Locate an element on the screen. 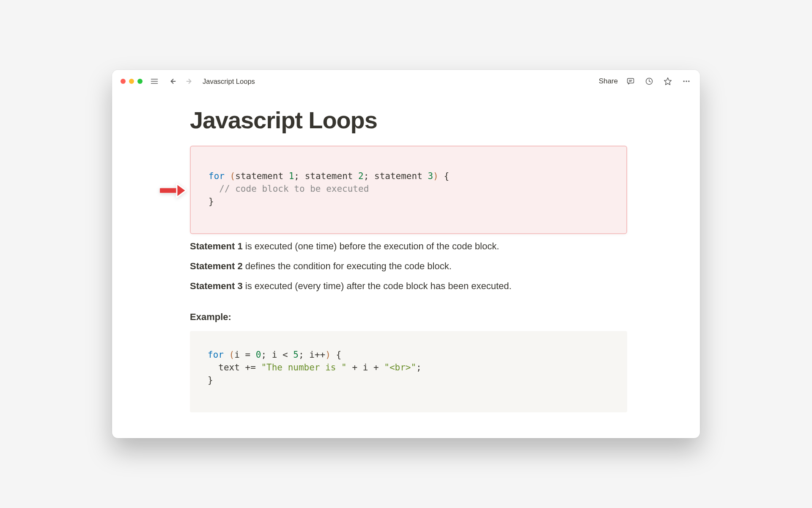 Image resolution: width=812 pixels, height=508 pixels. share-button: Share is located at coordinates (608, 81).